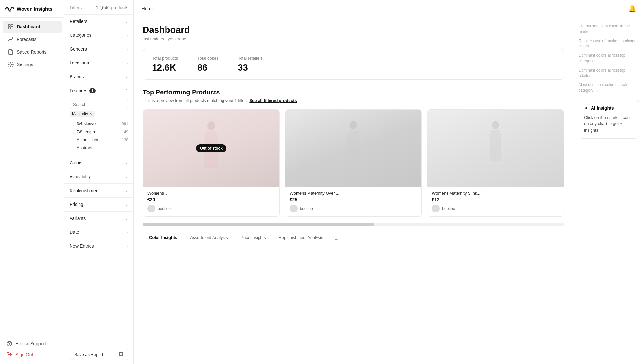  Describe the element at coordinates (32, 27) in the screenshot. I see `sidebar-item-dashboard: Dashboard` at that location.